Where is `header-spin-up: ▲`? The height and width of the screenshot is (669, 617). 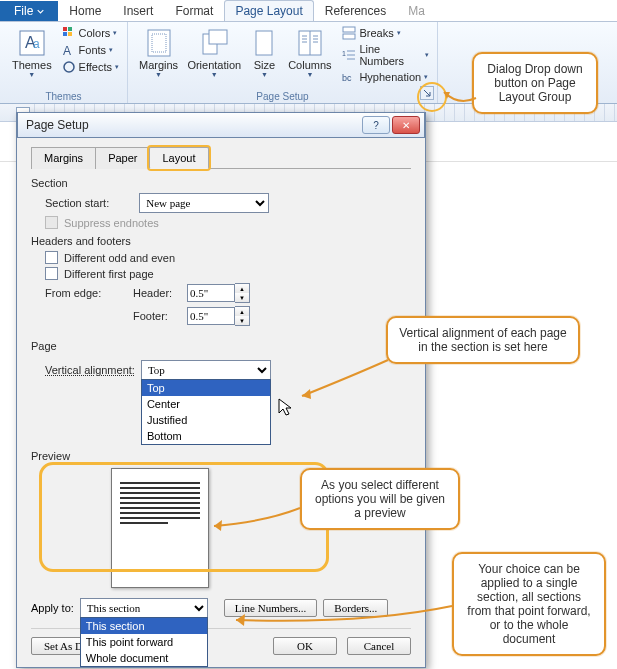
header-spin-up: ▲ is located at coordinates (242, 288).